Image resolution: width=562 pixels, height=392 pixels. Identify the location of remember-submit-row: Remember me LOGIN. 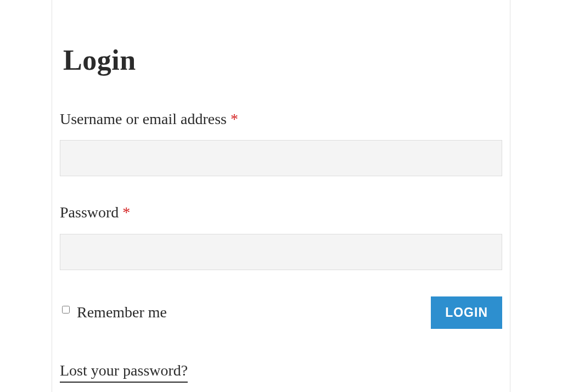
(281, 313).